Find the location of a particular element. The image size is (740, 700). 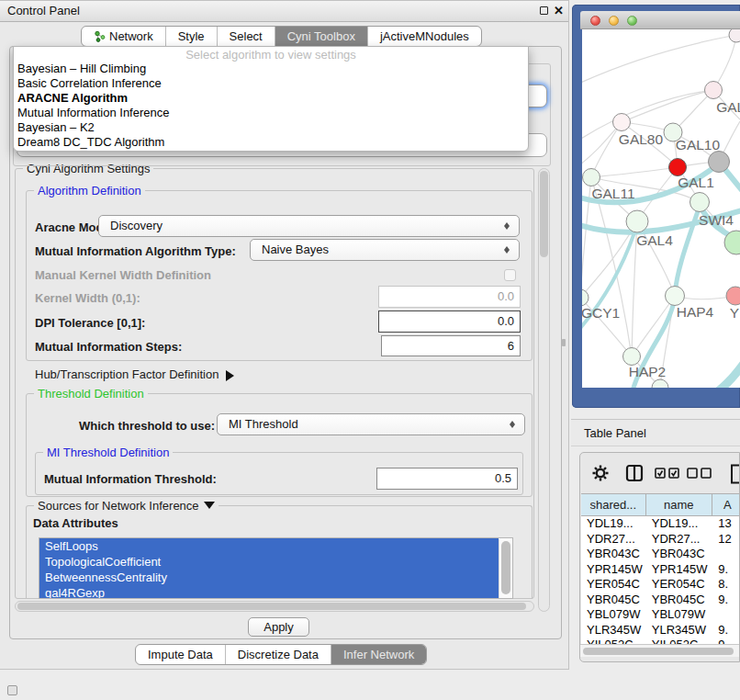

hub-definition-expander: Hub/Transcription Factor Definition is located at coordinates (138, 375).